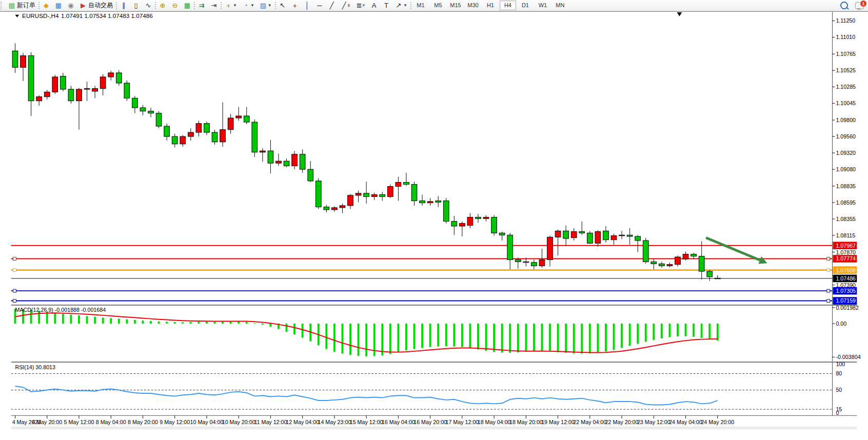 This screenshot has width=868, height=440. I want to click on candlestick-chart-button: ▯, so click(136, 5).